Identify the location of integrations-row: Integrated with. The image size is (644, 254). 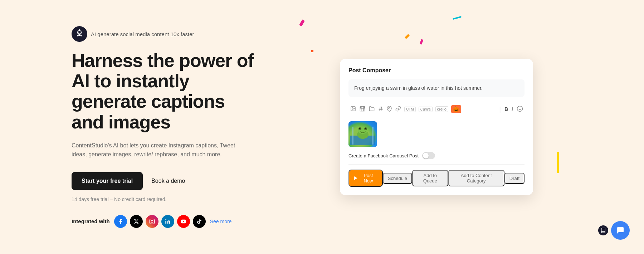
(165, 221).